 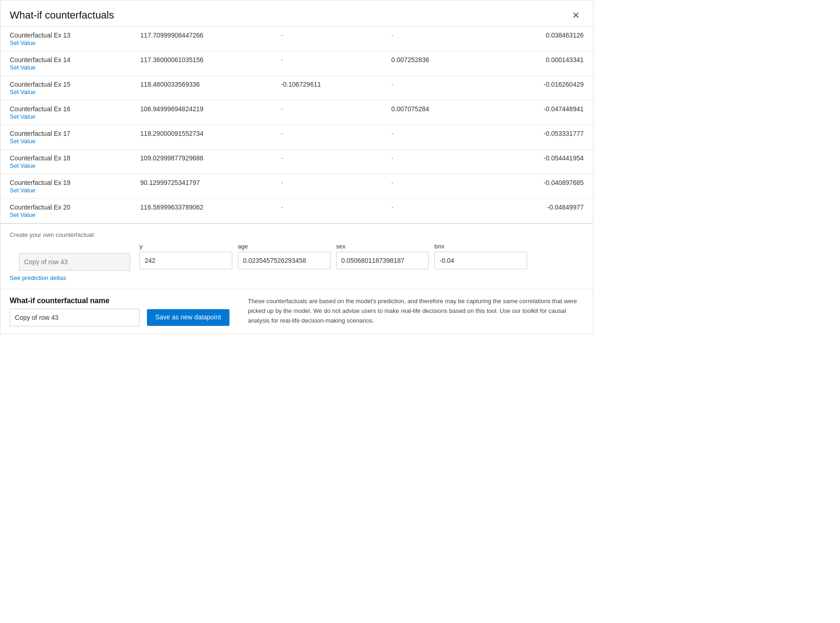 I want to click on cf-col5: 0.038463126, so click(x=542, y=39).